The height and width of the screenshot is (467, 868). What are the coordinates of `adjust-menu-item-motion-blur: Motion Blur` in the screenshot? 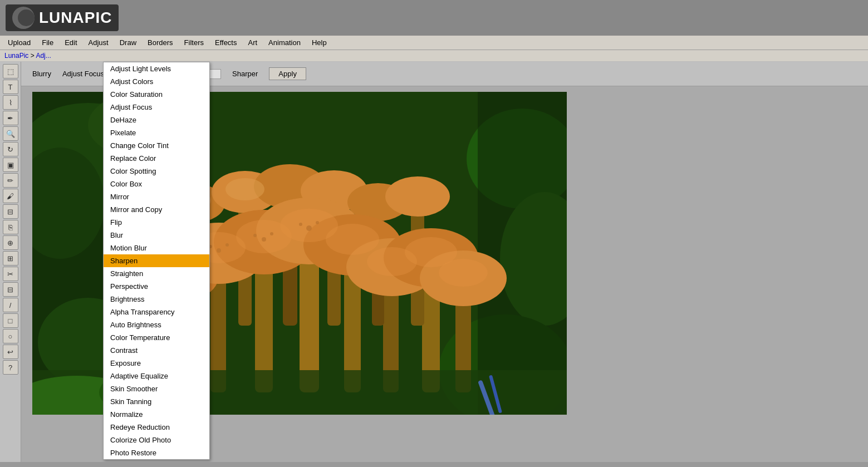 It's located at (156, 248).